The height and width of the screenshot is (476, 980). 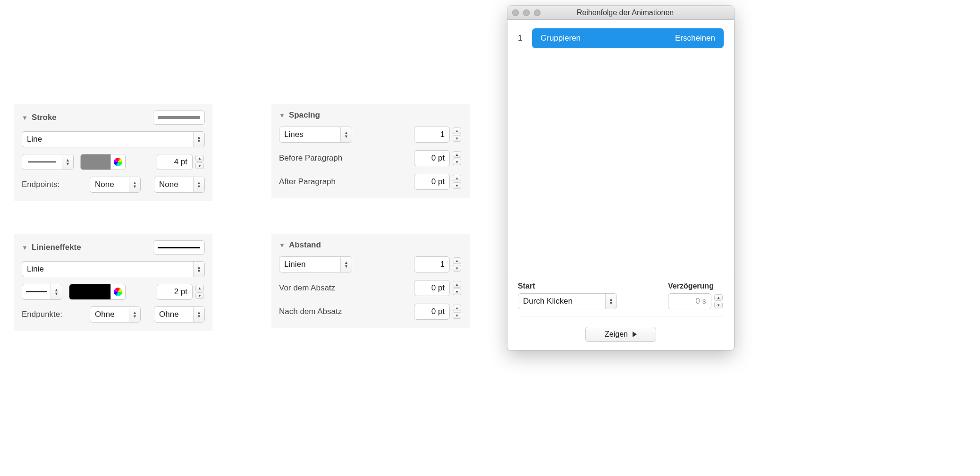 I want to click on panel-title: Spacing, so click(x=304, y=115).